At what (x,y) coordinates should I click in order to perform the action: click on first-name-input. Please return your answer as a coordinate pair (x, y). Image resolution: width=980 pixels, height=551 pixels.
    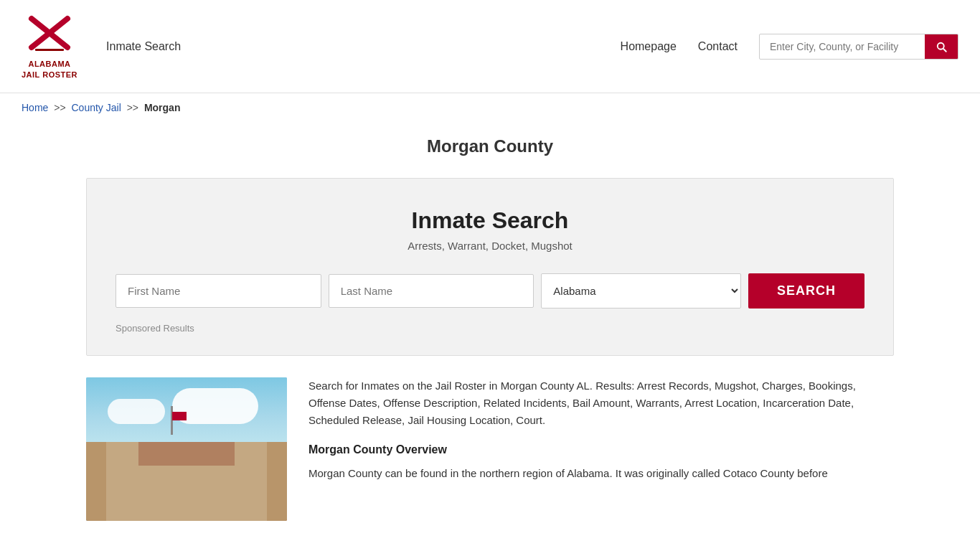
    Looking at the image, I should click on (218, 291).